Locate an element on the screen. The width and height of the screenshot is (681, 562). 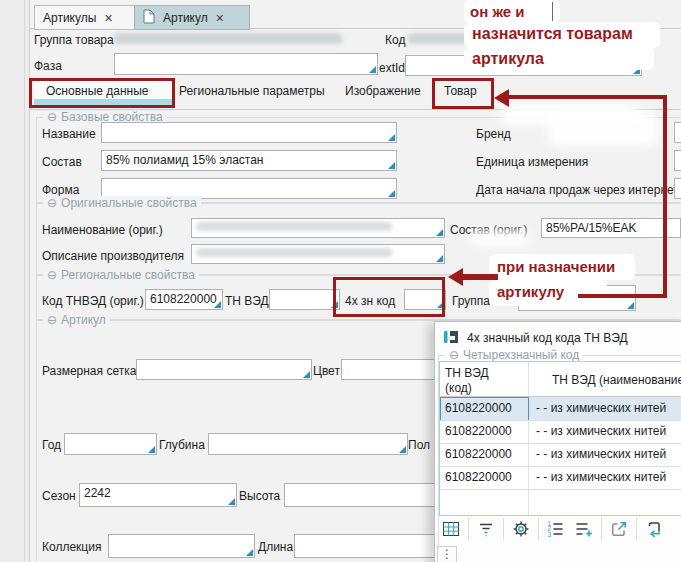
depth-field is located at coordinates (308, 444).